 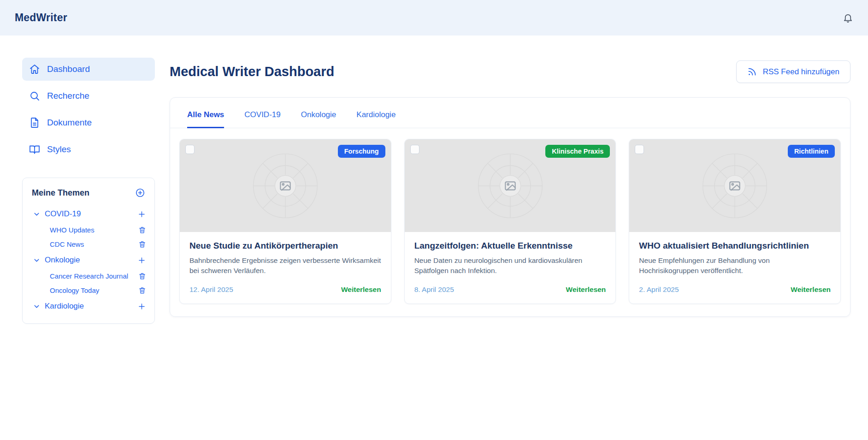 I want to click on topic-feed-link: WHO Updates, so click(x=72, y=230).